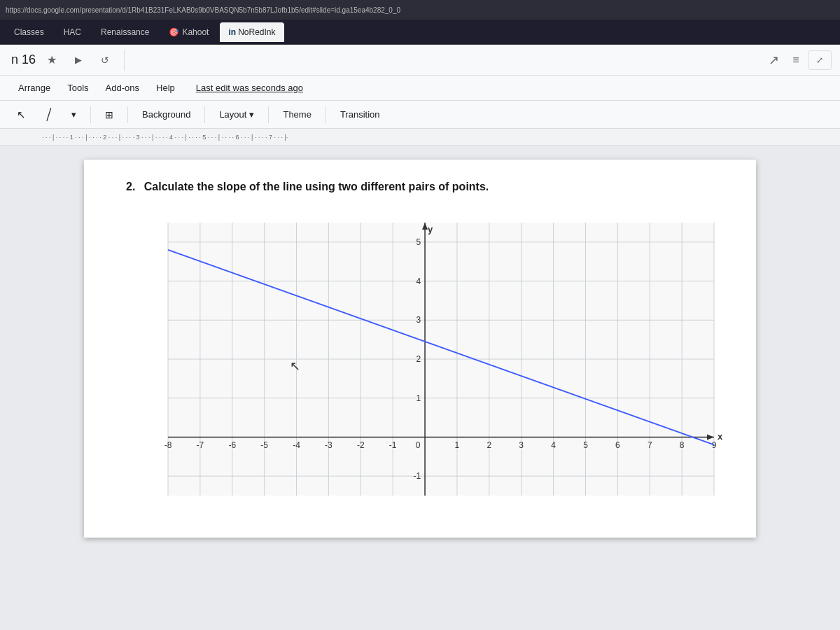 This screenshot has width=840, height=630. What do you see at coordinates (420, 10) in the screenshot?
I see `browser-url-bar: https://docs.google.com/presentation/d/1…` at bounding box center [420, 10].